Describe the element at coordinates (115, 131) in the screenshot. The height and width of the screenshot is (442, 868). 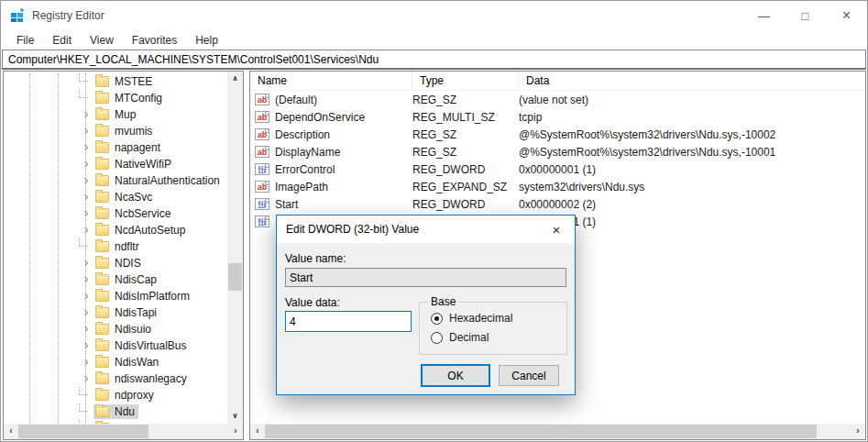
I see `tree-item-mvumis: mvumis` at that location.